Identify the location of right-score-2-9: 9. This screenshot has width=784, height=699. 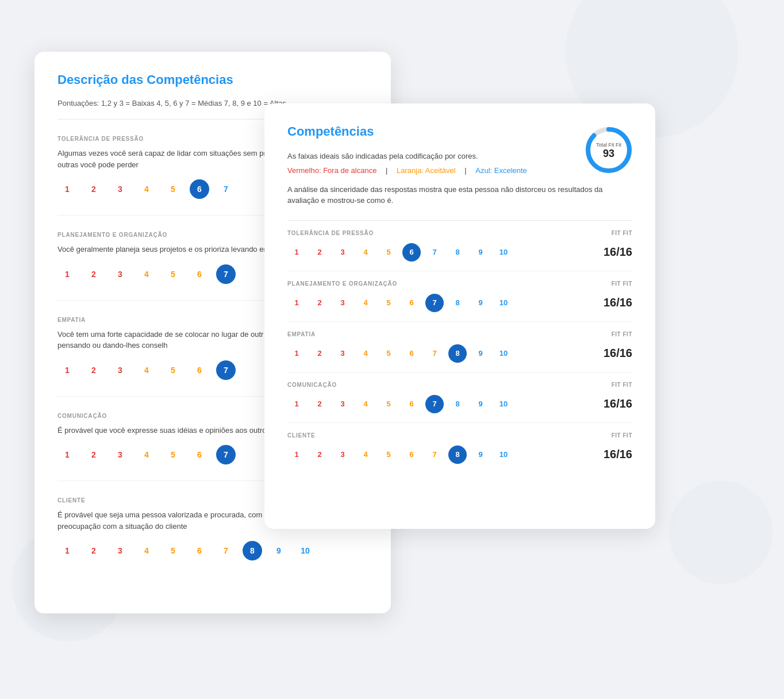
(481, 354).